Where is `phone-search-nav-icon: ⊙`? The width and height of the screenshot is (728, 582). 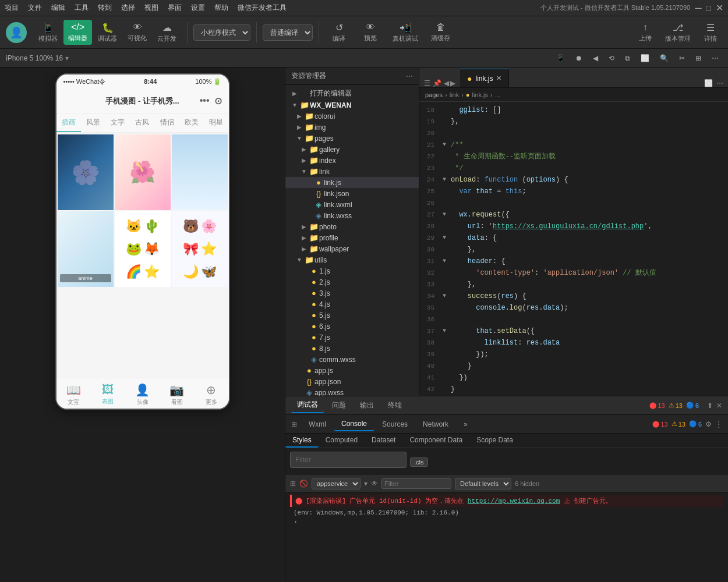
phone-search-nav-icon: ⊙ is located at coordinates (218, 101).